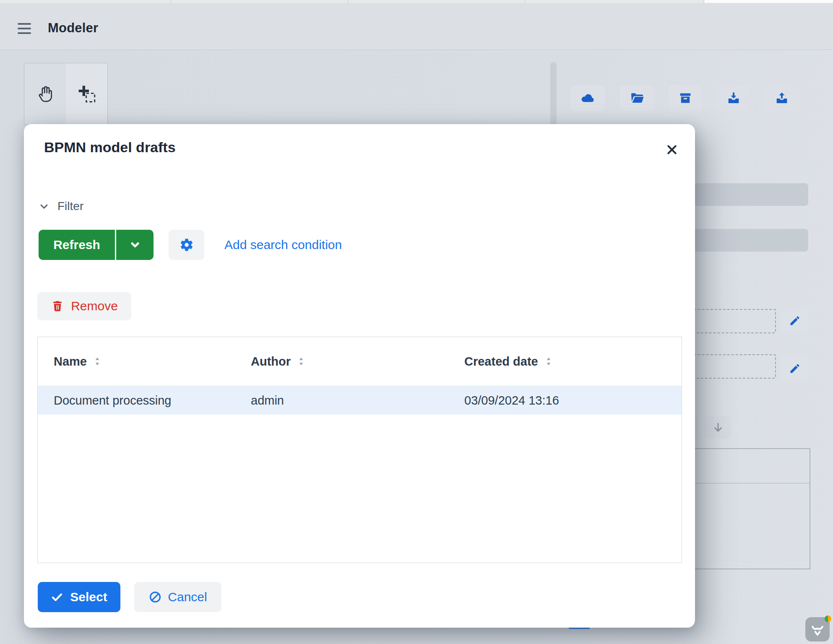 The image size is (833, 644). I want to click on app-header: Modeler, so click(416, 26).